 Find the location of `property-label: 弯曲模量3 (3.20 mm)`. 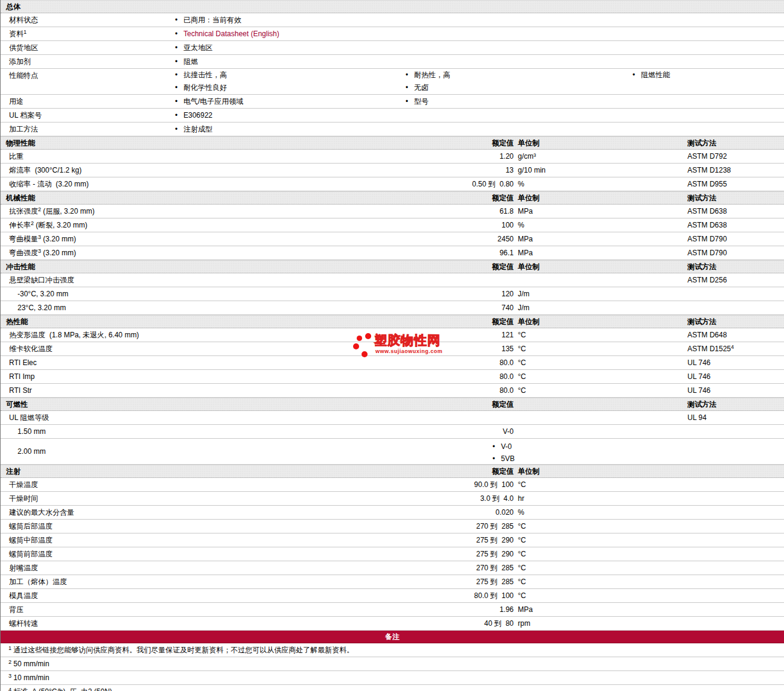

property-label: 弯曲模量3 (3.20 mm) is located at coordinates (42, 239).